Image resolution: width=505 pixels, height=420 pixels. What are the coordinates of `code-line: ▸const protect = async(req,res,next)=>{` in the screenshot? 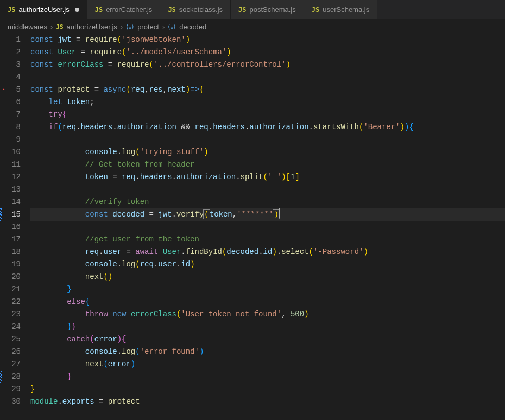 It's located at (268, 90).